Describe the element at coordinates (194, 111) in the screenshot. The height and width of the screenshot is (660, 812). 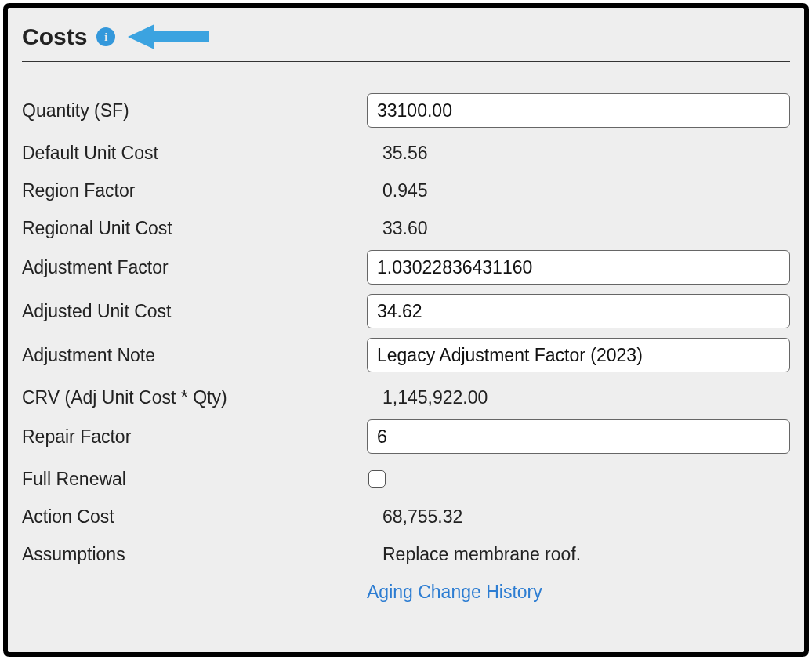
I see `label-quantity: Quantity (SF)` at that location.